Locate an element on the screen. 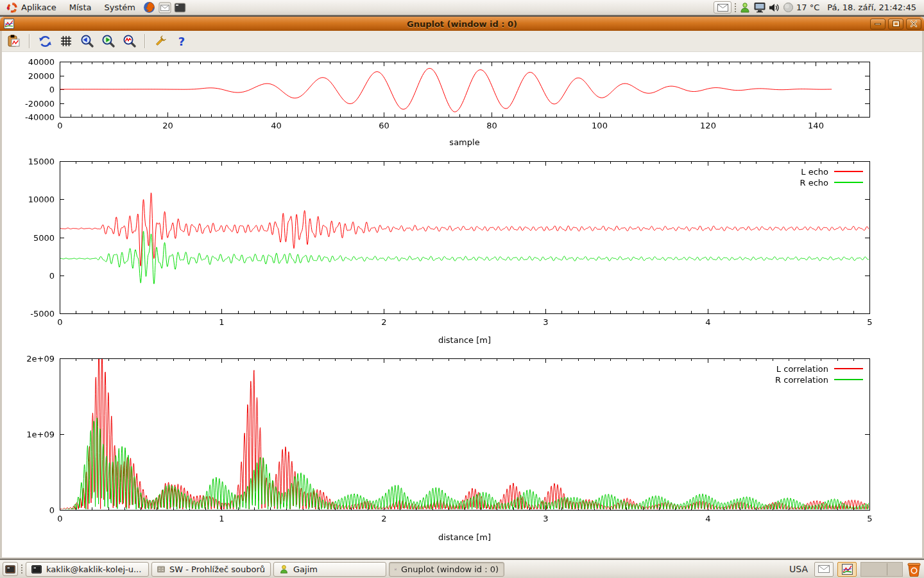  chart3-xlabel: distance [m] is located at coordinates (465, 537).